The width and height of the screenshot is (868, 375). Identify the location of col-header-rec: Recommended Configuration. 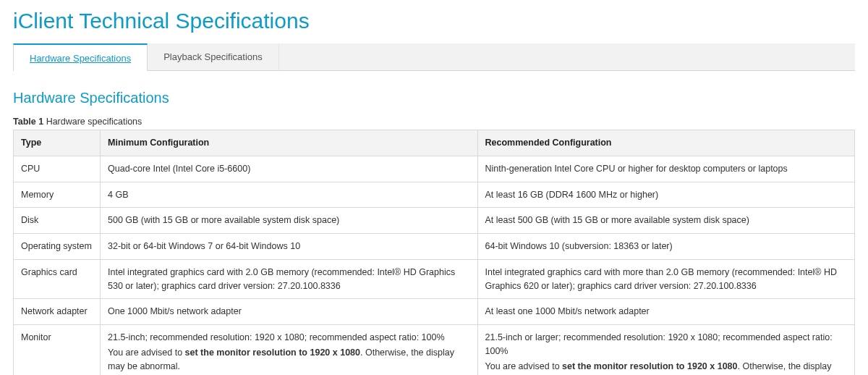
(666, 143).